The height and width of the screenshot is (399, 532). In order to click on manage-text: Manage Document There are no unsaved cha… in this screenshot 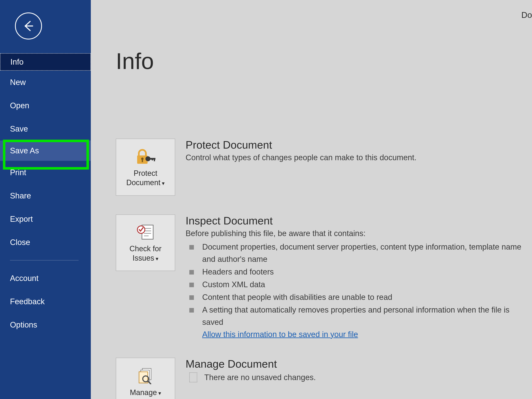, I will do `click(255, 378)`.